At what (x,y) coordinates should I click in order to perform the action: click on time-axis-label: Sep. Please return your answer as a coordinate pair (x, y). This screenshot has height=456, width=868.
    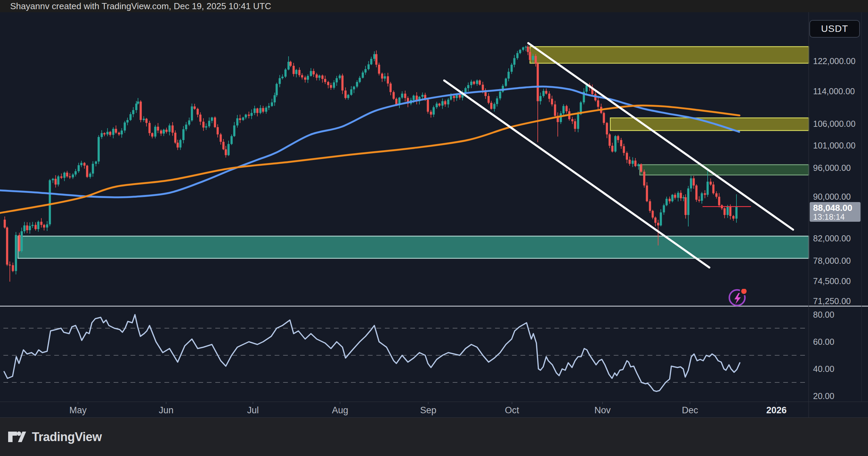
    Looking at the image, I should click on (428, 410).